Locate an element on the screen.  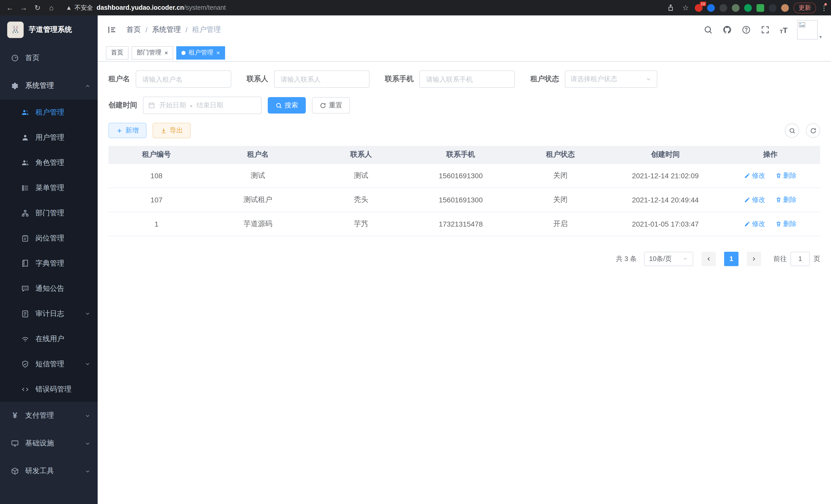
gear-icon is located at coordinates (15, 86).